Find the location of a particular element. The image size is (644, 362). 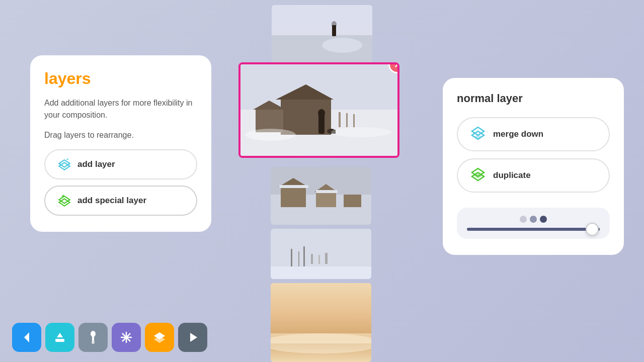

layer-thumb-active: ✕ is located at coordinates (319, 110).